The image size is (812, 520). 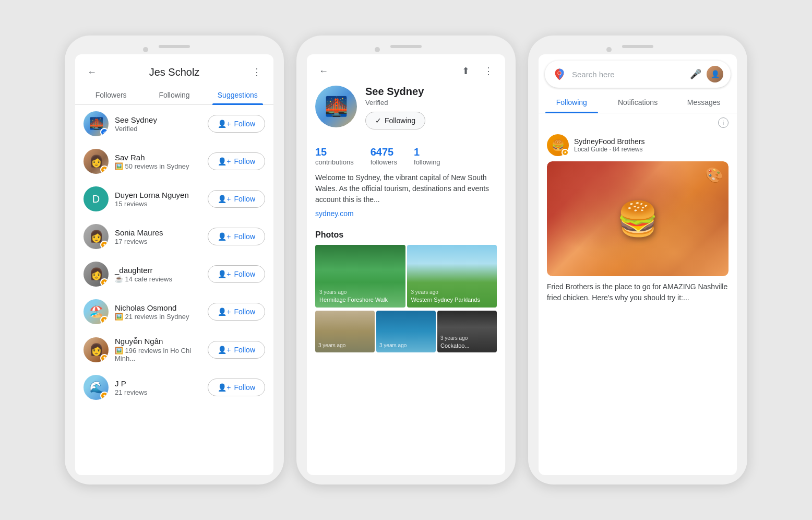 I want to click on stat-followers: 6475 followers, so click(x=384, y=156).